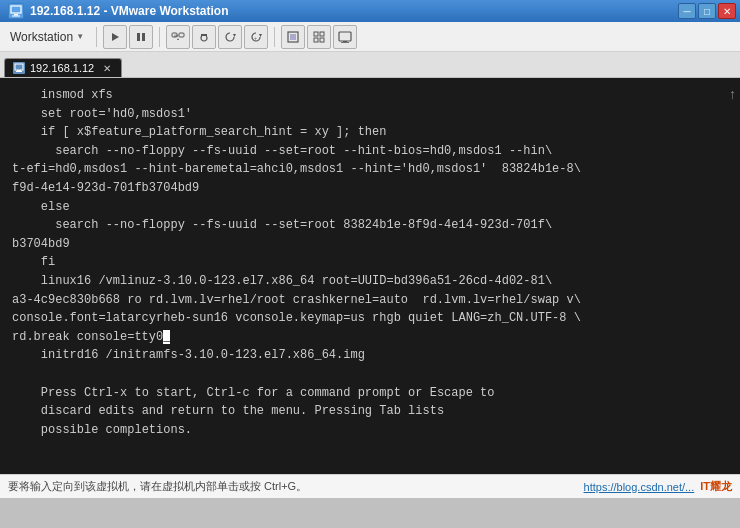 The image size is (740, 528). What do you see at coordinates (319, 37) in the screenshot?
I see `unity-button` at bounding box center [319, 37].